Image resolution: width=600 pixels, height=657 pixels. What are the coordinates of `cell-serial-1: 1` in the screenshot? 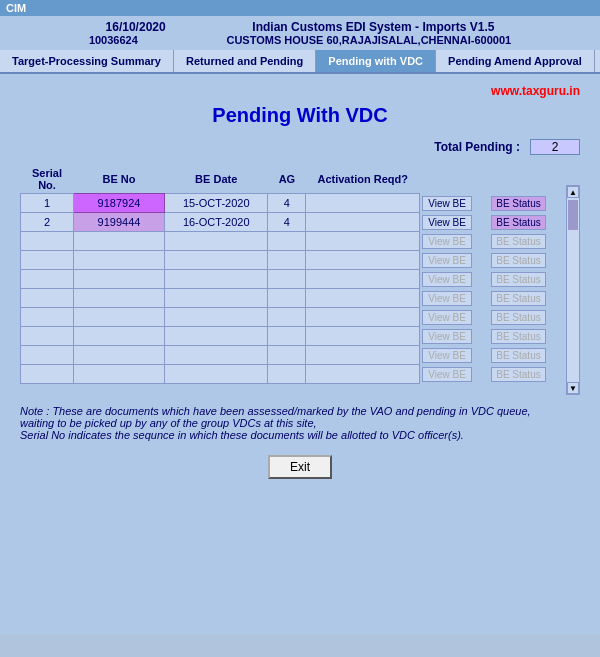 It's located at (48, 204).